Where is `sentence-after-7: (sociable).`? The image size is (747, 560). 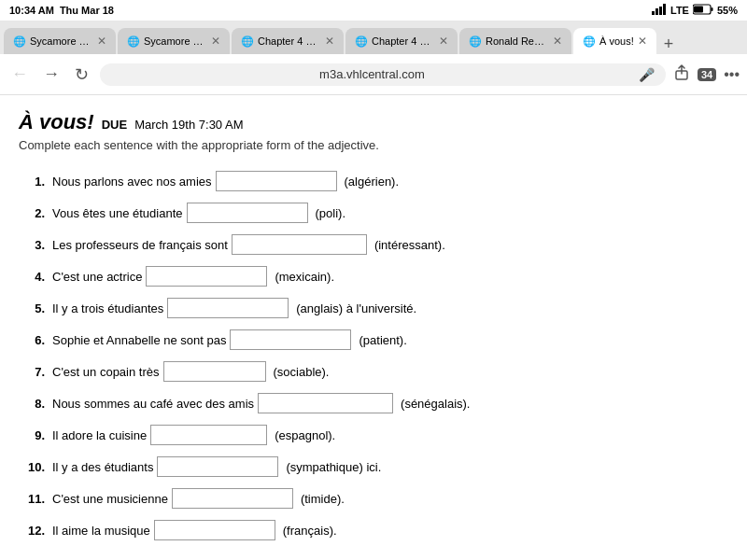 sentence-after-7: (sociable). is located at coordinates (302, 371).